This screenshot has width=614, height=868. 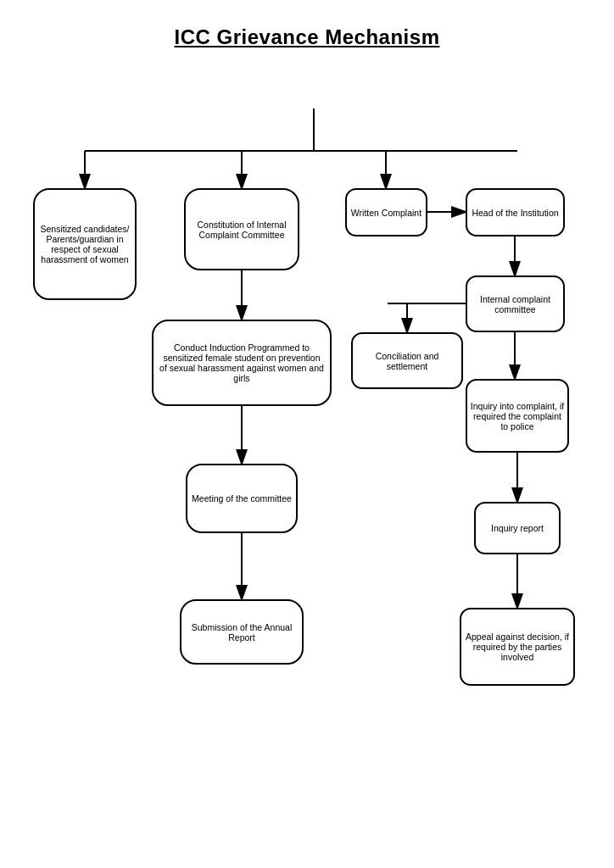 I want to click on appeal-node: Appeal against decision, if required by …, so click(x=517, y=647).